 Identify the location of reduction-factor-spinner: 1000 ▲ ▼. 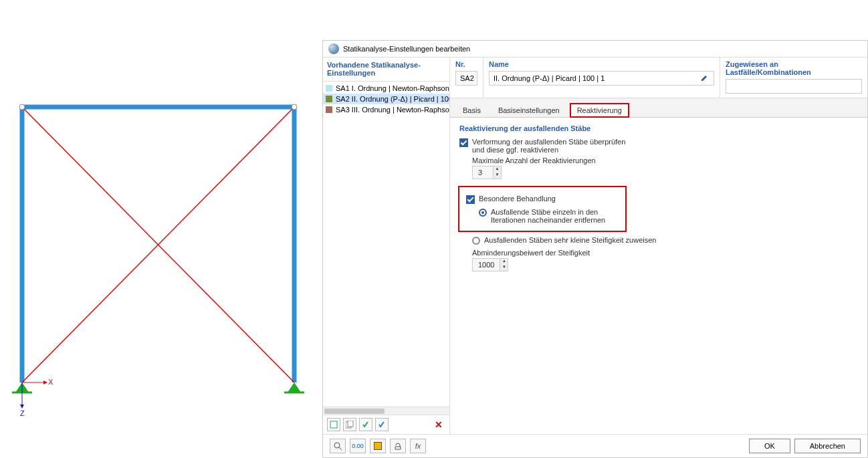
(490, 265).